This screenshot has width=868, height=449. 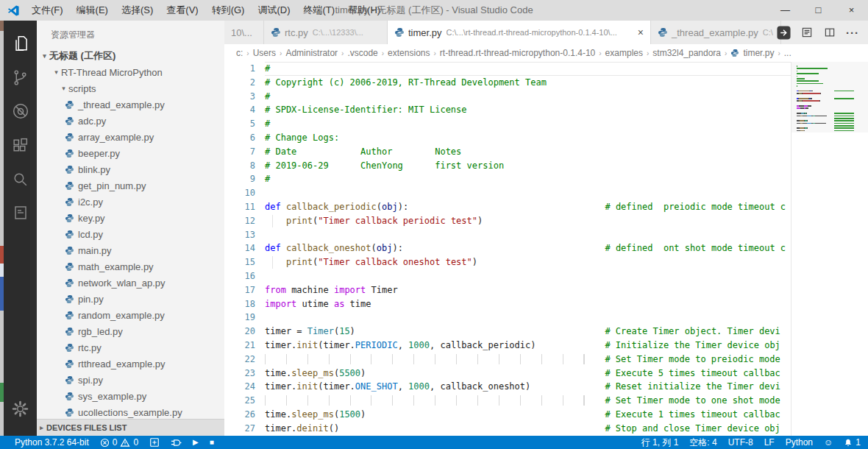 I want to click on line-content: # Set Timer mode to one shot mode, so click(x=528, y=400).